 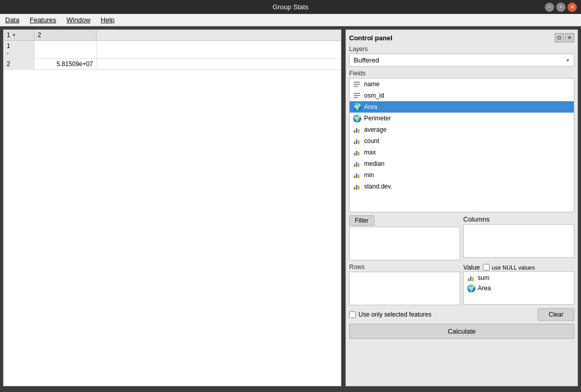 What do you see at coordinates (462, 107) in the screenshot?
I see `field-area: 🌍 Area` at bounding box center [462, 107].